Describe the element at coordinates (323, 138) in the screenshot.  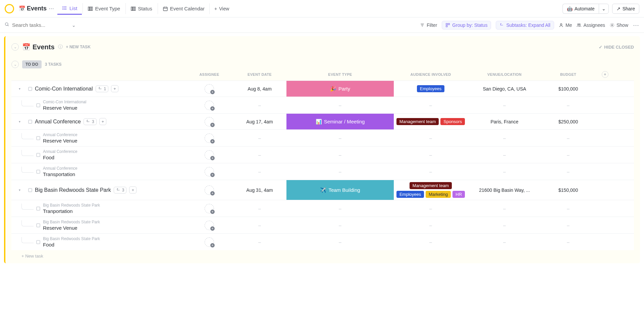
I see `subtask-row: Annual Conference Reserve Venue – – – – …` at that location.